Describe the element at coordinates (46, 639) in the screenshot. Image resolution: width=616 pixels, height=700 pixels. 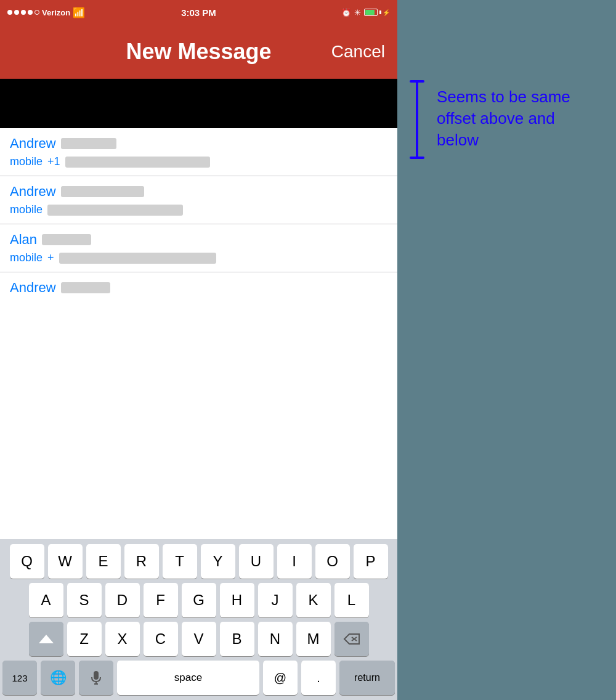
I see `shift-key` at that location.